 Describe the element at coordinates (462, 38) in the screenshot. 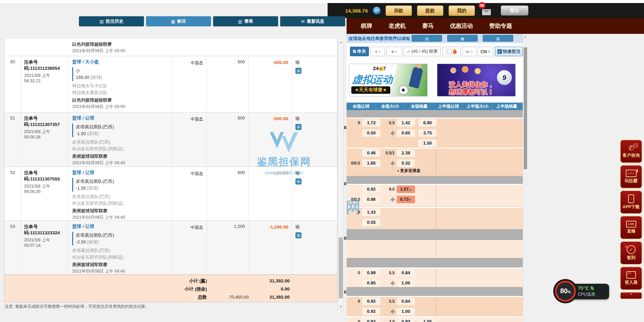

I see `notice-button-statement: ▦` at that location.